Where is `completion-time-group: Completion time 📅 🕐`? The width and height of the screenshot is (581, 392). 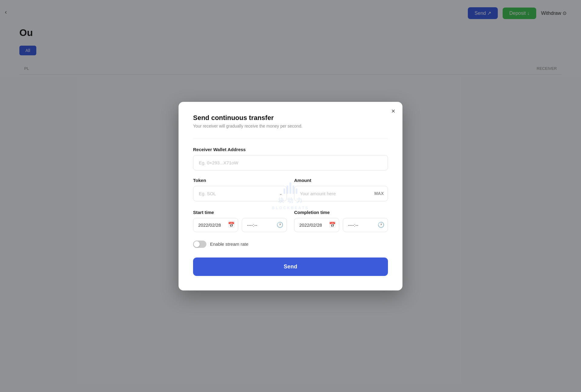 completion-time-group: Completion time 📅 🕐 is located at coordinates (341, 221).